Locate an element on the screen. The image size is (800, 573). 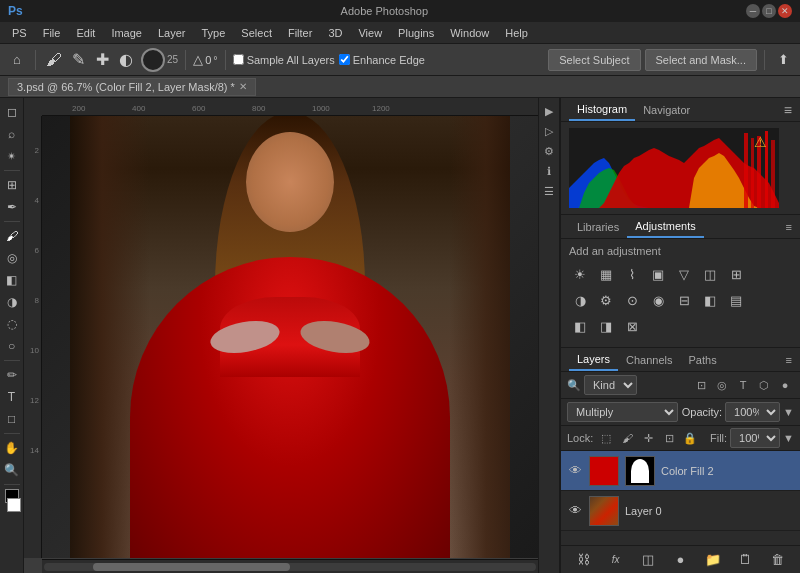
paths-tab: Paths is located at coordinates (703, 360).